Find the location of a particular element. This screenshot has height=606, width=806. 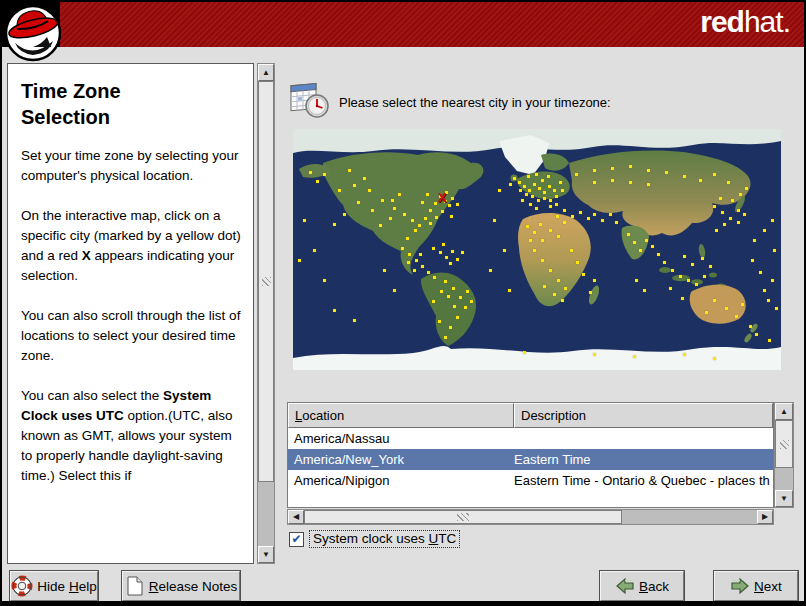

next-button: Next is located at coordinates (756, 586).